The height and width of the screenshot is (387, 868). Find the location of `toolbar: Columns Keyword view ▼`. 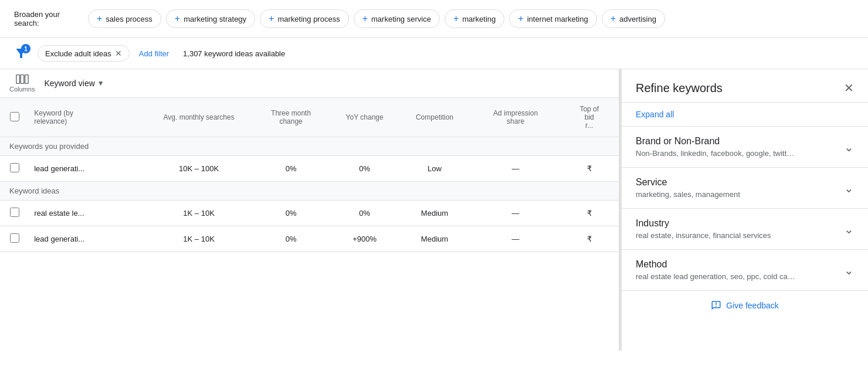

toolbar: Columns Keyword view ▼ is located at coordinates (310, 83).